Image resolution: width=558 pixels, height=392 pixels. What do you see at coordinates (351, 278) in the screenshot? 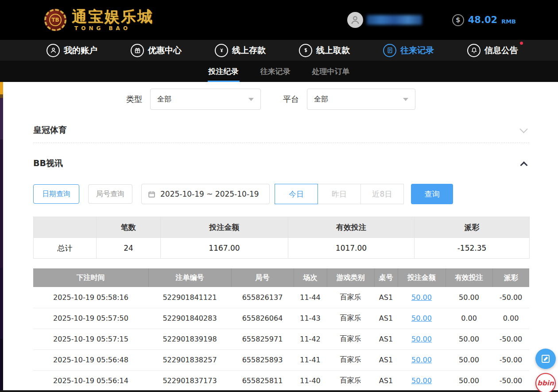
I see `detail-header-game: 游戏类别` at bounding box center [351, 278].